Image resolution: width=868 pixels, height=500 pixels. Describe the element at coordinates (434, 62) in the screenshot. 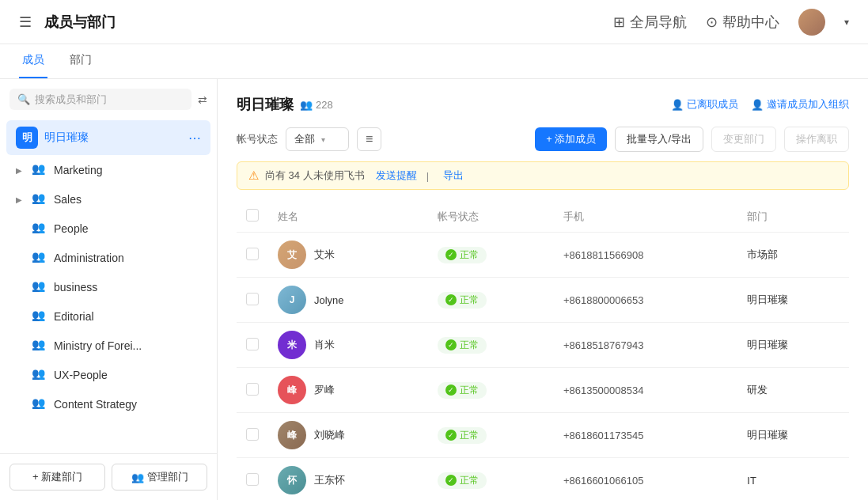

I see `tab-bar: 成员 部门` at that location.